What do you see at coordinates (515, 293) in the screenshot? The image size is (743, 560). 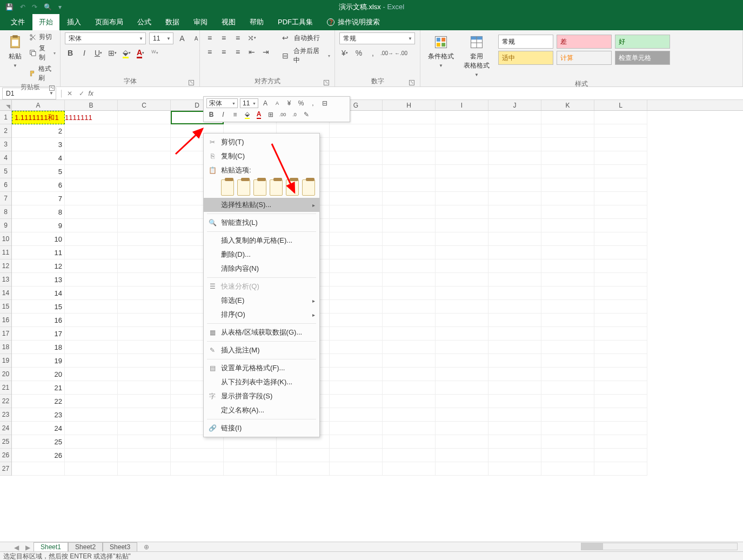 I see `cell-J14` at bounding box center [515, 293].